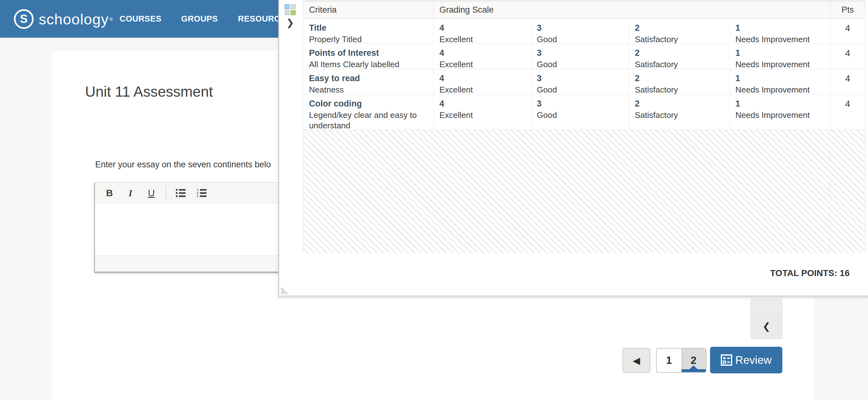 This screenshot has height=400, width=868. What do you see at coordinates (584, 31) in the screenshot?
I see `rubric-row: TitleProperly Titled4Excellent3Good2Sati…` at bounding box center [584, 31].